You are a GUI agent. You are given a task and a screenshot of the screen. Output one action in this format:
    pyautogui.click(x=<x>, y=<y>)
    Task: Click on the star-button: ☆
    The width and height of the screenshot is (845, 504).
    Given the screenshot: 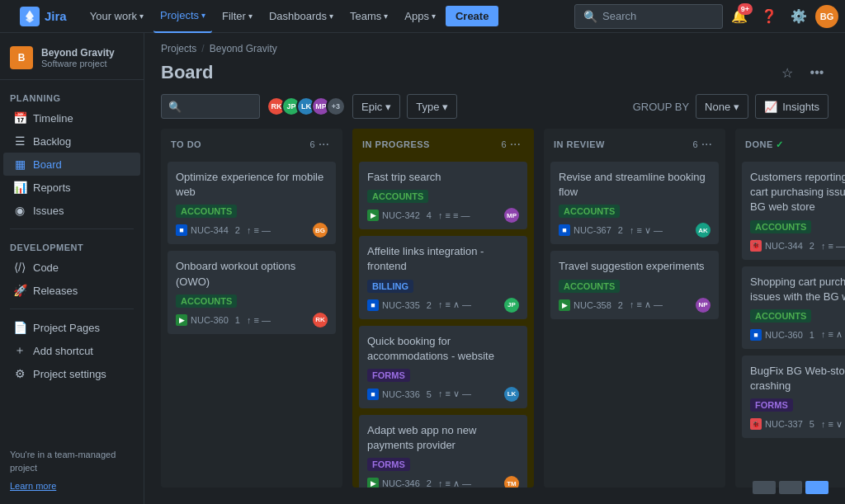 What is the action you would take?
    pyautogui.click(x=787, y=73)
    